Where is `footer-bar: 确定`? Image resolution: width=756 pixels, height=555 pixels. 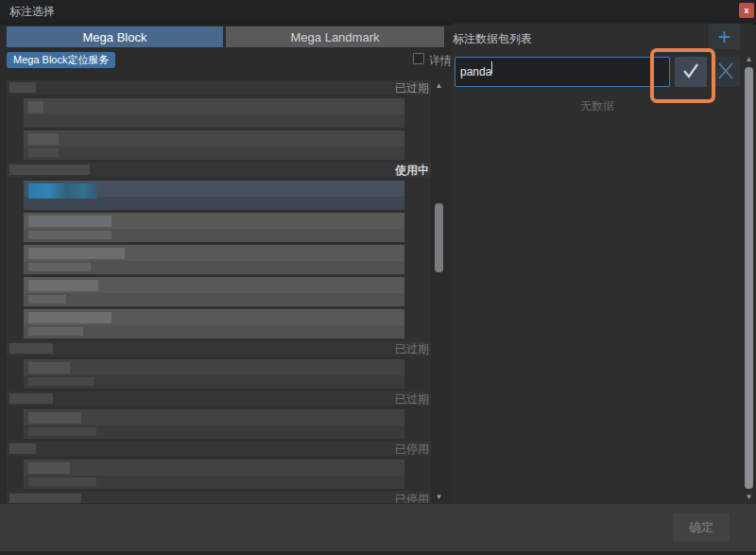 footer-bar: 确定 is located at coordinates (378, 528).